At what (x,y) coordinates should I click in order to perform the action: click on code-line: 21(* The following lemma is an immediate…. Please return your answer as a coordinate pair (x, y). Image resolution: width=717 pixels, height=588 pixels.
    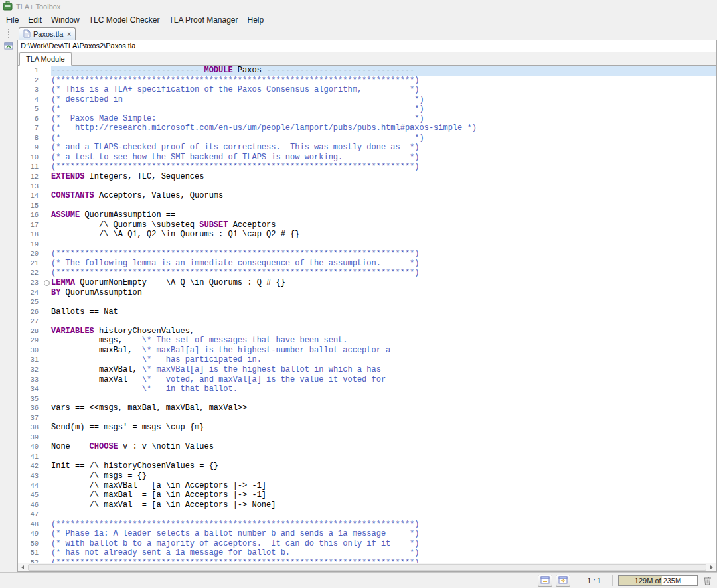
    Looking at the image, I should click on (367, 264).